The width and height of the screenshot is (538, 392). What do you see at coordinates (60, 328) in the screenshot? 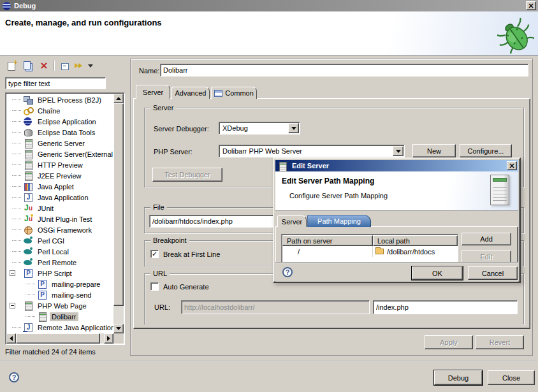
I see `tree-item-remote-java-application: Remote Java Application` at bounding box center [60, 328].